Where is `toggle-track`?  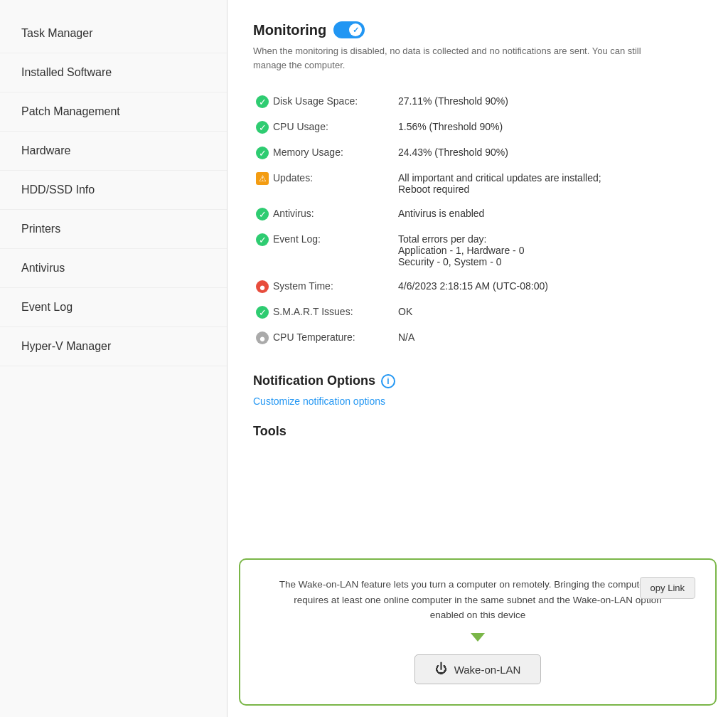 toggle-track is located at coordinates (349, 30).